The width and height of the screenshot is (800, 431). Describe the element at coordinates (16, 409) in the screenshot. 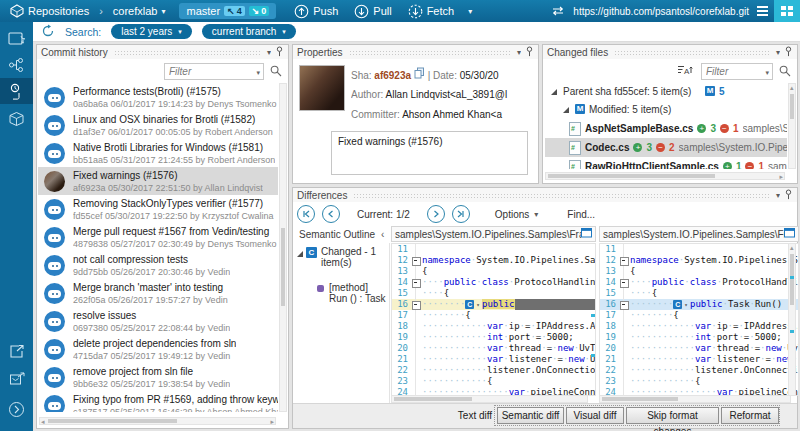

I see `sidebar-expand-button` at that location.